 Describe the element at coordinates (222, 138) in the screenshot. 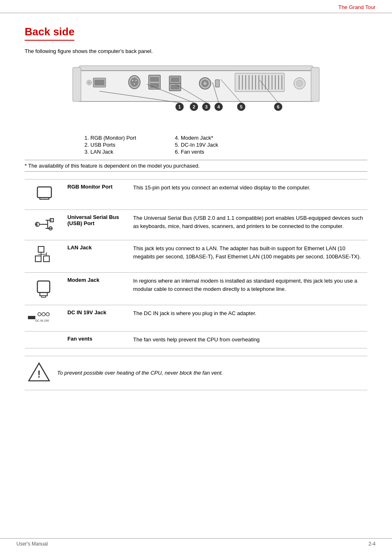

I see `port-item-4: Modem Jack*` at that location.